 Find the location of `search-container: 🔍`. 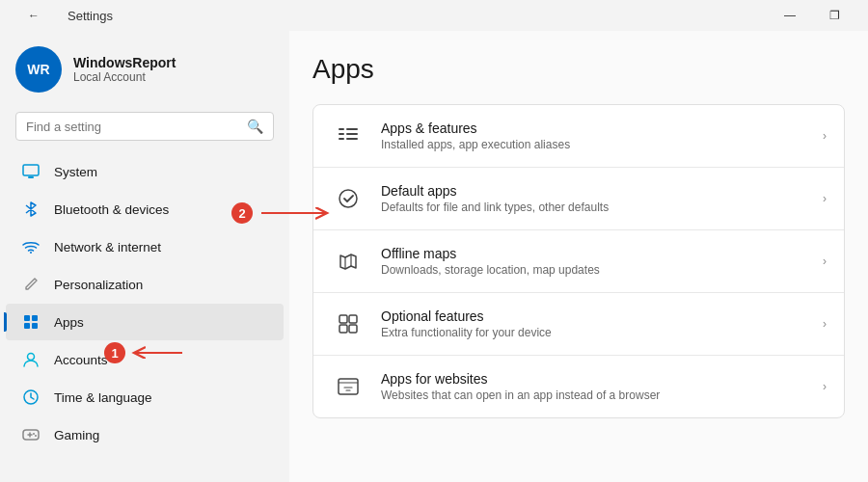

search-container: 🔍 is located at coordinates (145, 130).